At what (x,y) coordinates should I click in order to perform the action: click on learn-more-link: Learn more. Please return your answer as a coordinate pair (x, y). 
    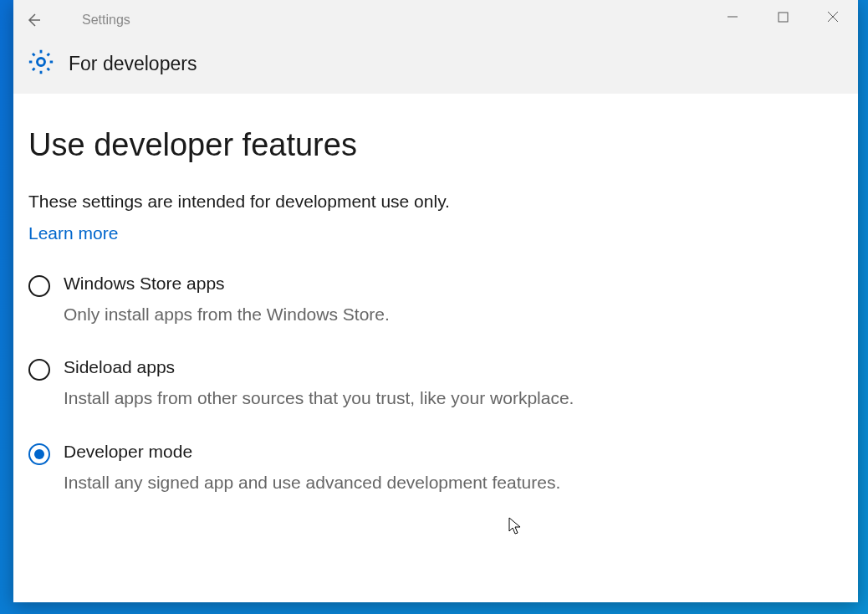
    Looking at the image, I should click on (74, 233).